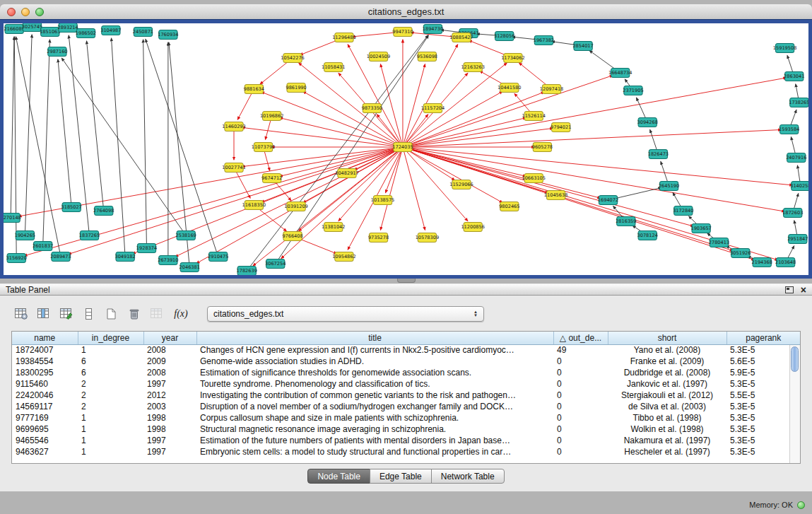 This screenshot has width=812, height=514. I want to click on graph-node: 9873350, so click(372, 109).